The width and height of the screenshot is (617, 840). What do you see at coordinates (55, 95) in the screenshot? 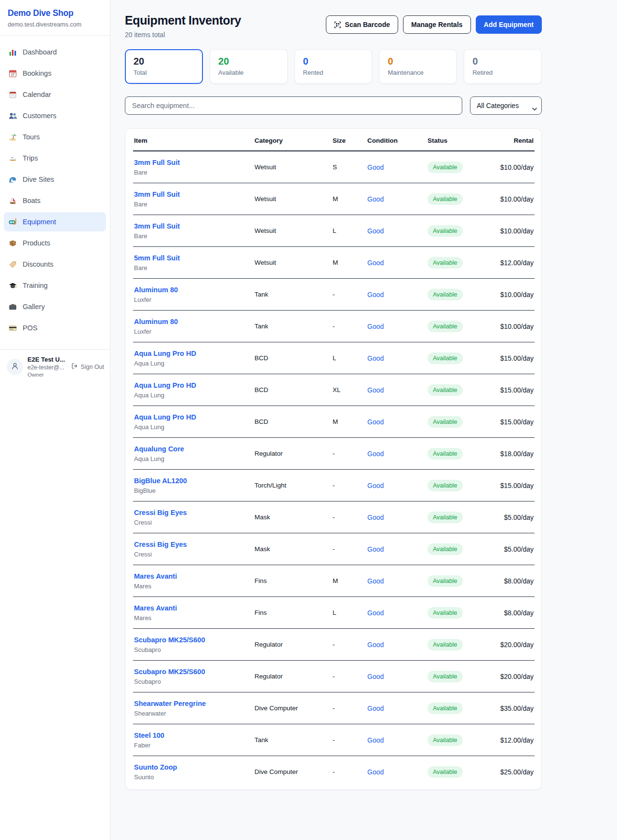
I see `sidebar-item-calendar: Calendar` at bounding box center [55, 95].